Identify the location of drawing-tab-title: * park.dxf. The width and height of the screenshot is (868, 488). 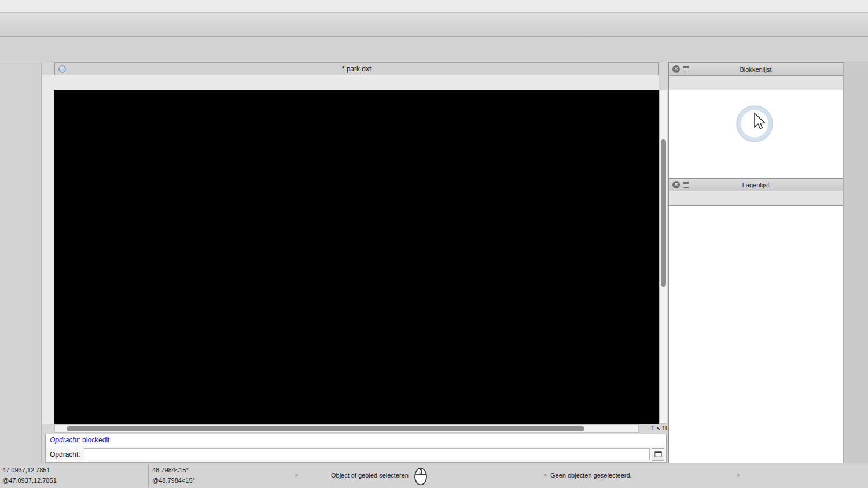
(356, 69).